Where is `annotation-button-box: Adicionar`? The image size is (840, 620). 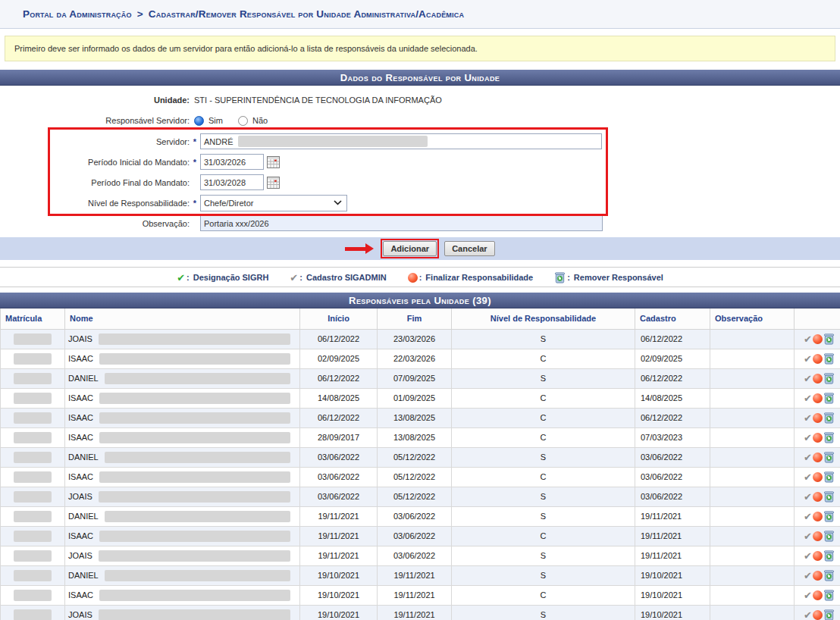 annotation-button-box: Adicionar is located at coordinates (409, 249).